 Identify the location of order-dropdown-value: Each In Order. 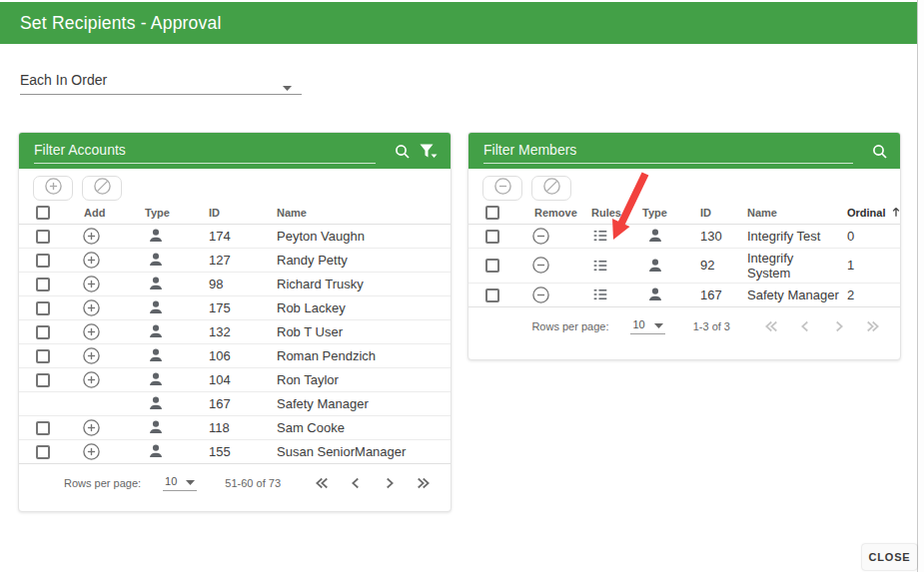
(64, 80).